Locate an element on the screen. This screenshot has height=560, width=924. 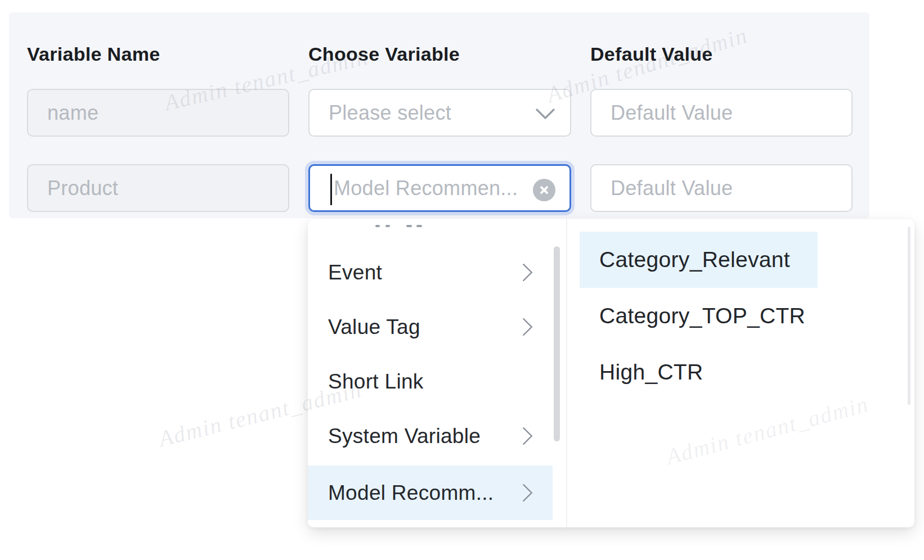
default-value-input-row1 is located at coordinates (721, 112).